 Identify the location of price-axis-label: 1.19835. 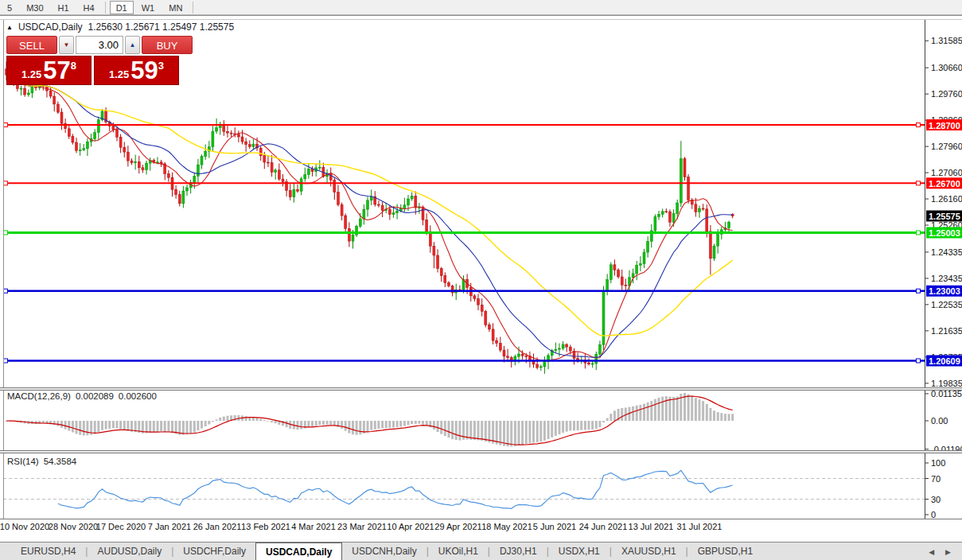
(947, 383).